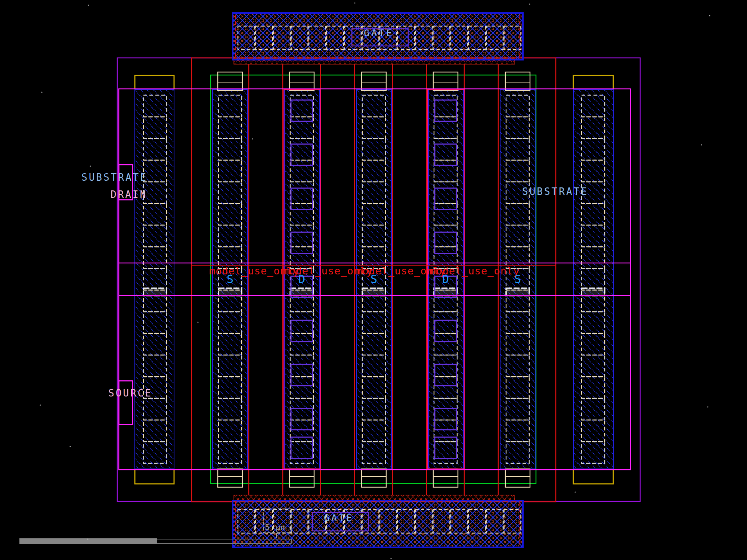 The image size is (747, 560). I want to click on scale-label: 5 µm, so click(276, 527).